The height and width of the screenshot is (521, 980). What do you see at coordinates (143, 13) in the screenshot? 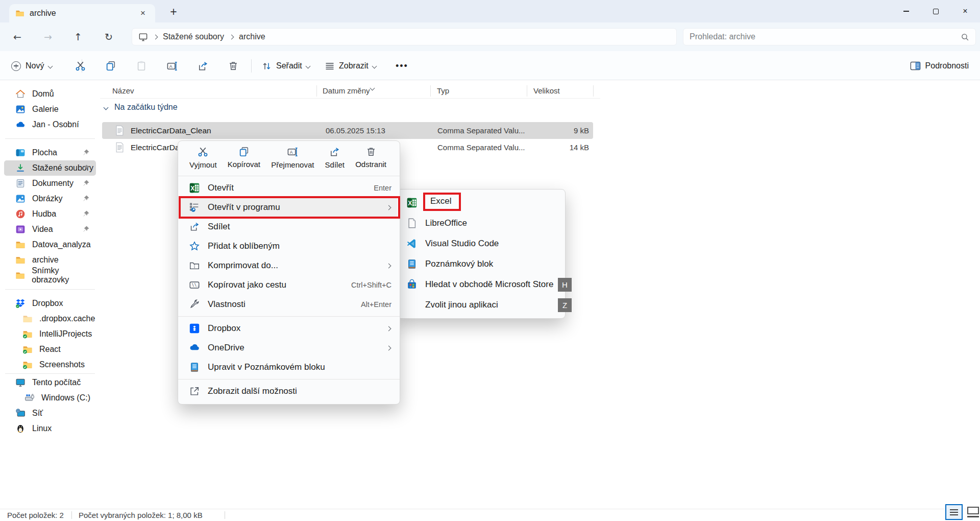
I see `tab-close-icon: ×` at bounding box center [143, 13].